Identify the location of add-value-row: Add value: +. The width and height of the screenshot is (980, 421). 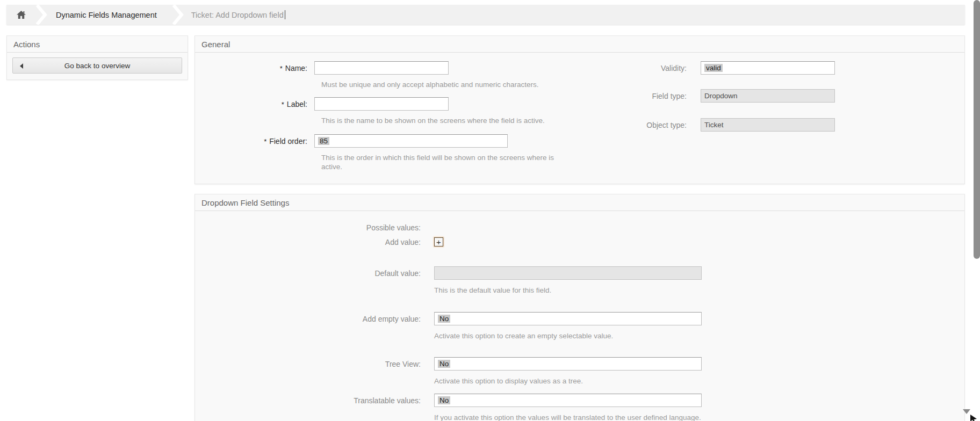
(580, 242).